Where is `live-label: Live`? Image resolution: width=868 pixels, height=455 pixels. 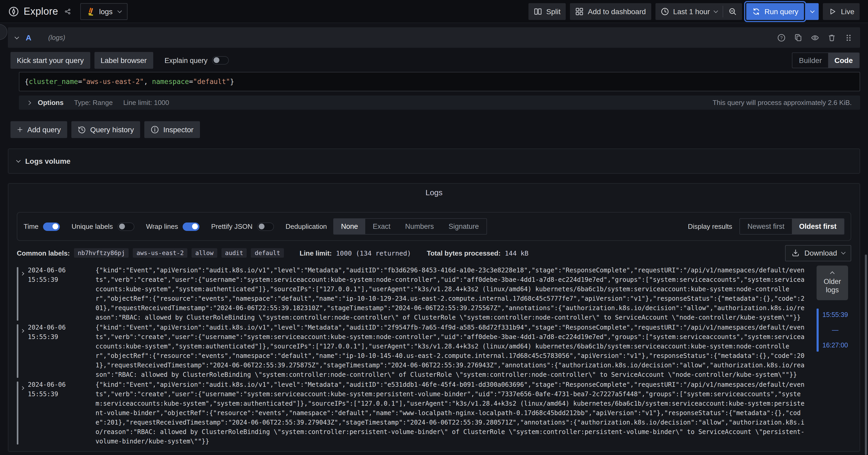 live-label: Live is located at coordinates (848, 11).